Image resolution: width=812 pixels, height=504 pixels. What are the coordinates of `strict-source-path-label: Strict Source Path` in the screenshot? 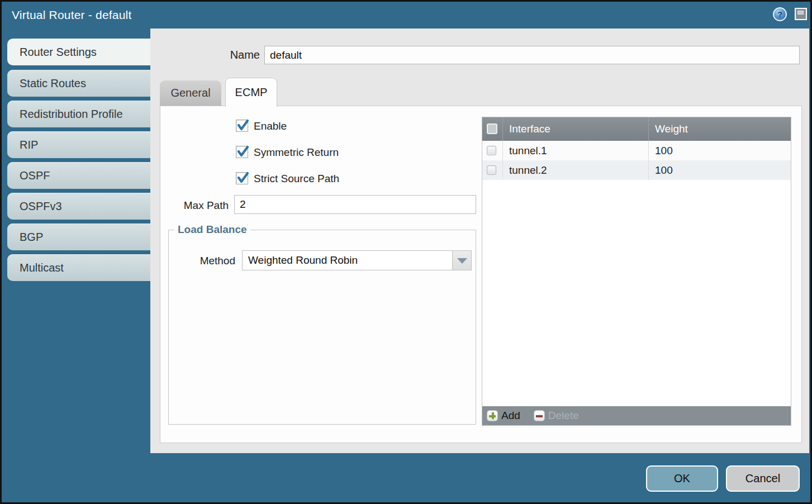 It's located at (296, 179).